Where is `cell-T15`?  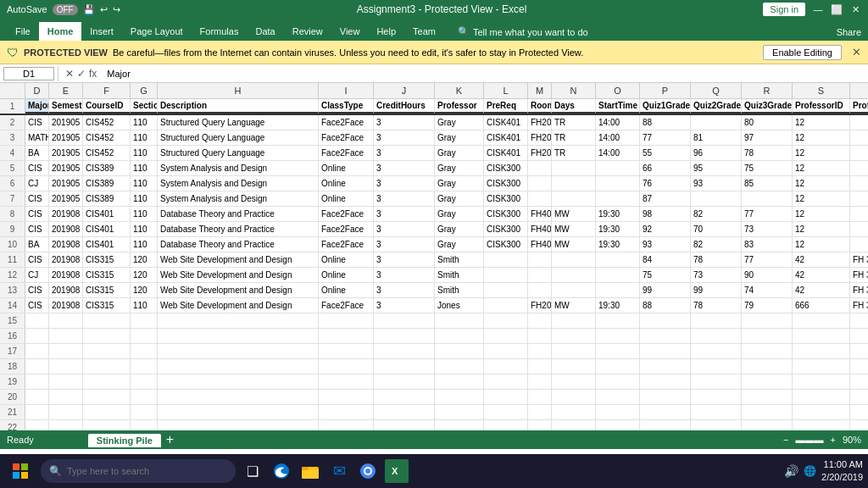
cell-T15 is located at coordinates (860, 320).